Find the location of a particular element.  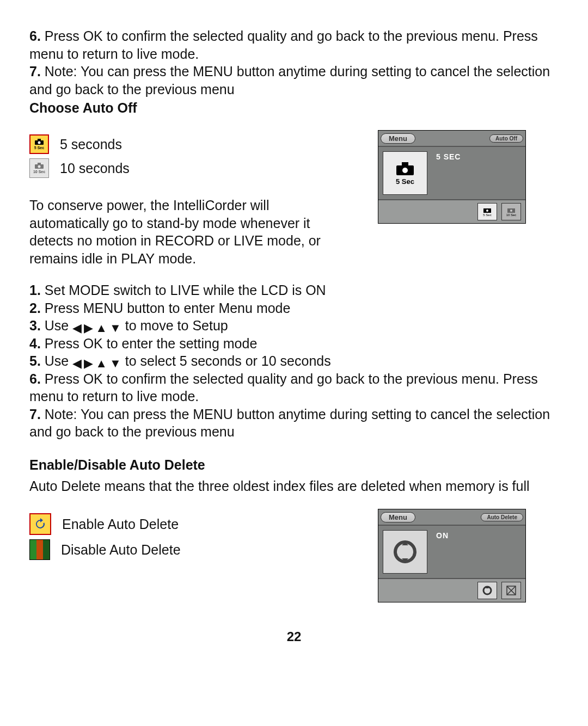

option-label: 5 seconds is located at coordinates (91, 145).